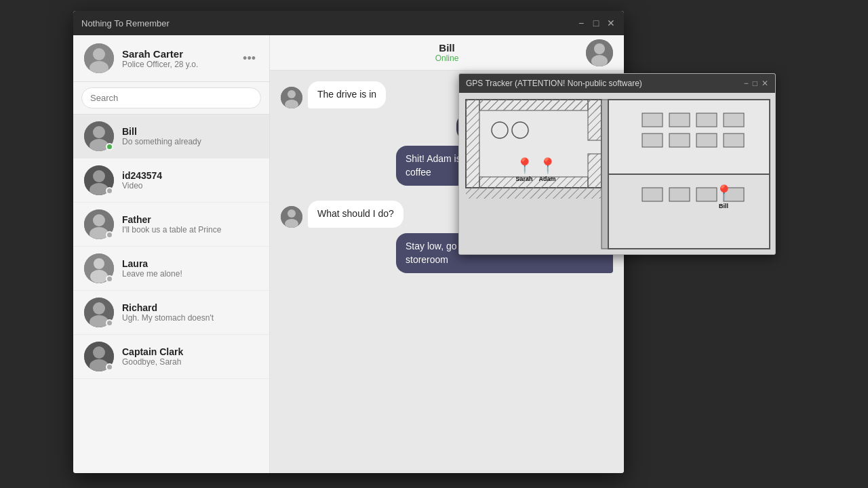  What do you see at coordinates (548, 165) in the screenshot?
I see `adam-pin-icon: 📍` at bounding box center [548, 165].